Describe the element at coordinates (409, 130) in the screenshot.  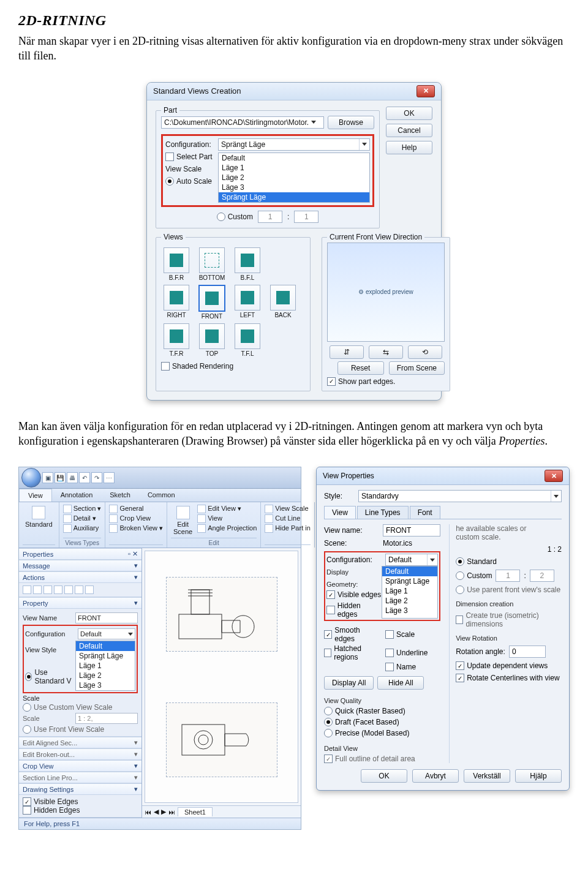
I see `cancel-button: Cancel` at that location.